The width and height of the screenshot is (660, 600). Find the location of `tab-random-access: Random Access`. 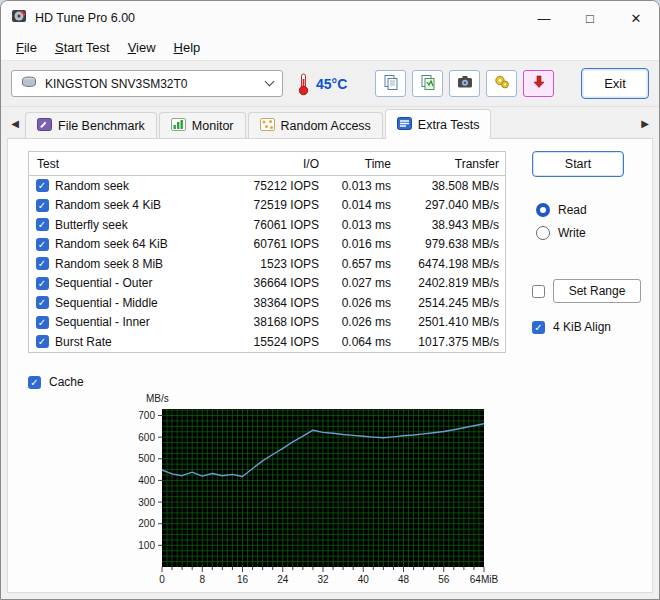

tab-random-access: Random Access is located at coordinates (316, 126).